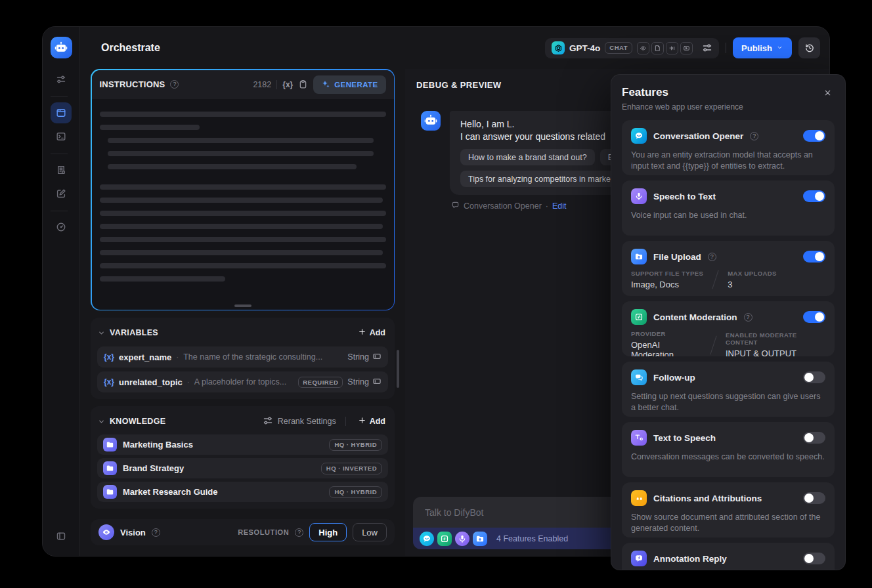 Image resolution: width=872 pixels, height=588 pixels. I want to click on close-icon, so click(827, 93).